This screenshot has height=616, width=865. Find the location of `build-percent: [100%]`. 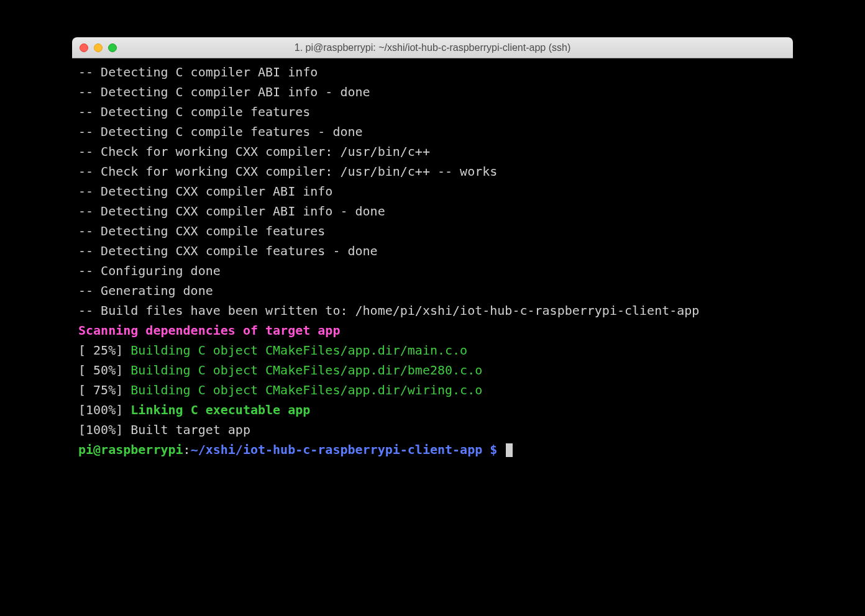

build-percent: [100%] is located at coordinates (104, 410).